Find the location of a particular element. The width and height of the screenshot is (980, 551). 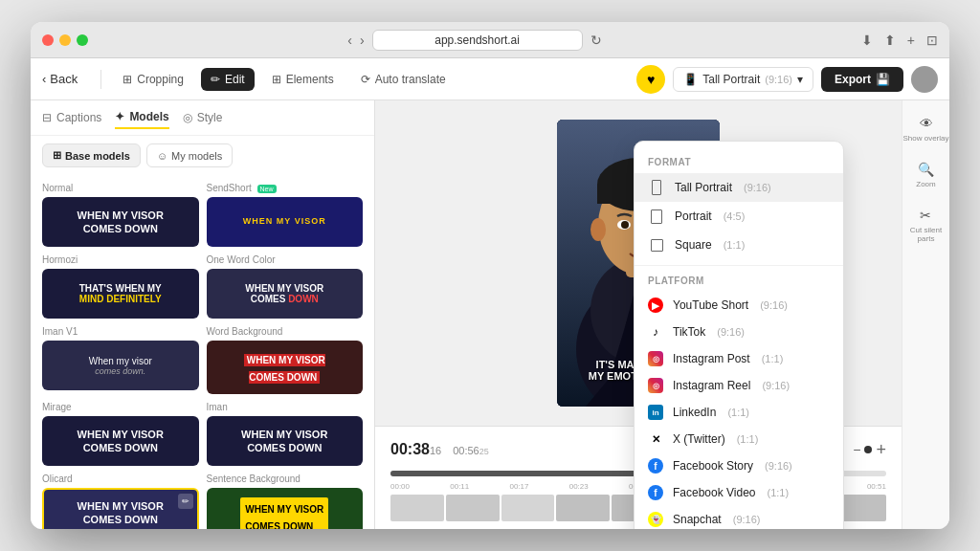

close-button is located at coordinates (48, 40).